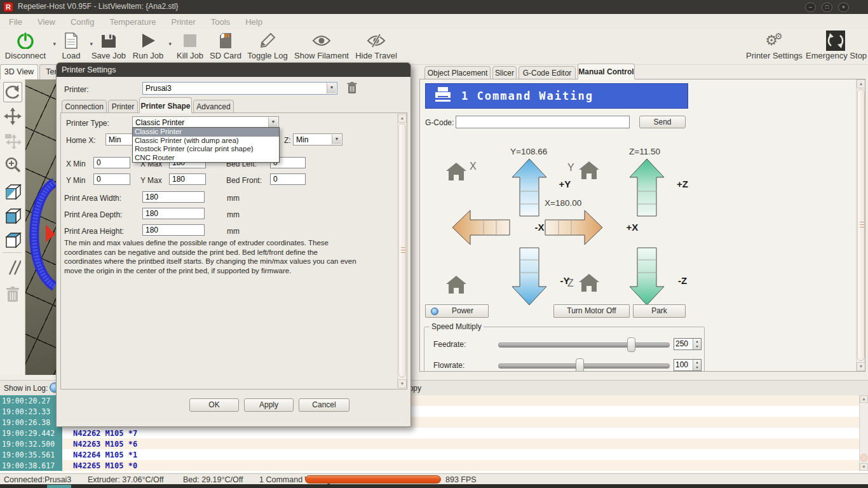  Describe the element at coordinates (647, 276) in the screenshot. I see `jog-minus-z-button: -Z` at that location.